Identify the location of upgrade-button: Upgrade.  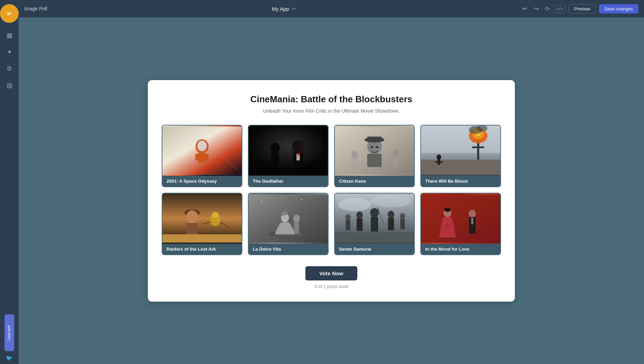
(9, 333).